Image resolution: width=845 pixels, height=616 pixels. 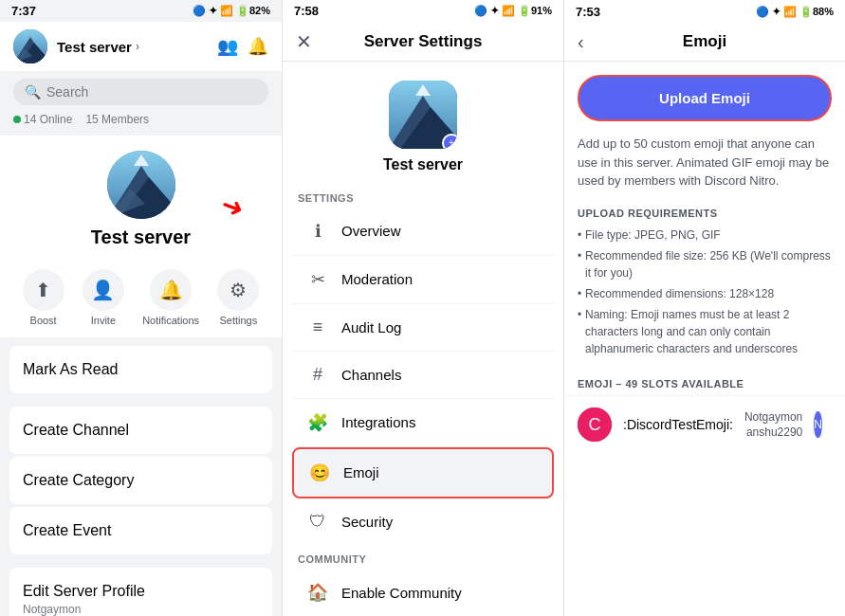 I want to click on online-dot, so click(x=17, y=119).